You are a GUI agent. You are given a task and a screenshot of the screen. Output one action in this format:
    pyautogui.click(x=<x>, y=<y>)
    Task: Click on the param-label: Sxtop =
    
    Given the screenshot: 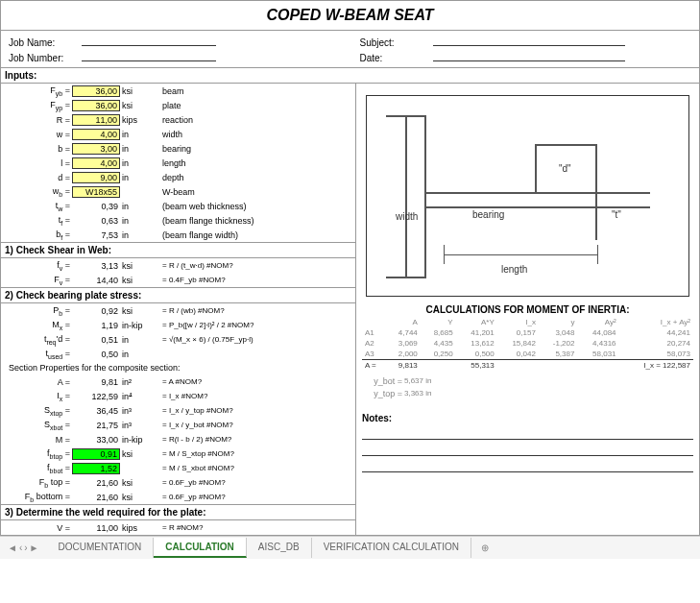 What is the action you would take?
    pyautogui.click(x=38, y=411)
    